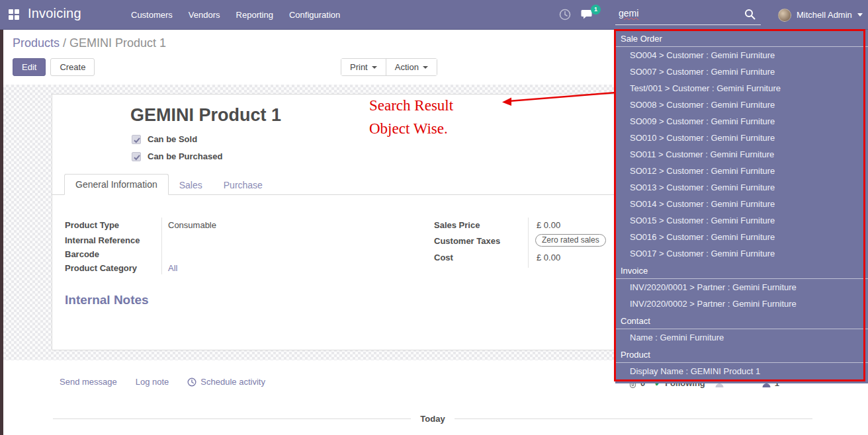 This screenshot has width=868, height=435. I want to click on search-result-item: SO016 > Customer : Gemini Furniture, so click(742, 237).